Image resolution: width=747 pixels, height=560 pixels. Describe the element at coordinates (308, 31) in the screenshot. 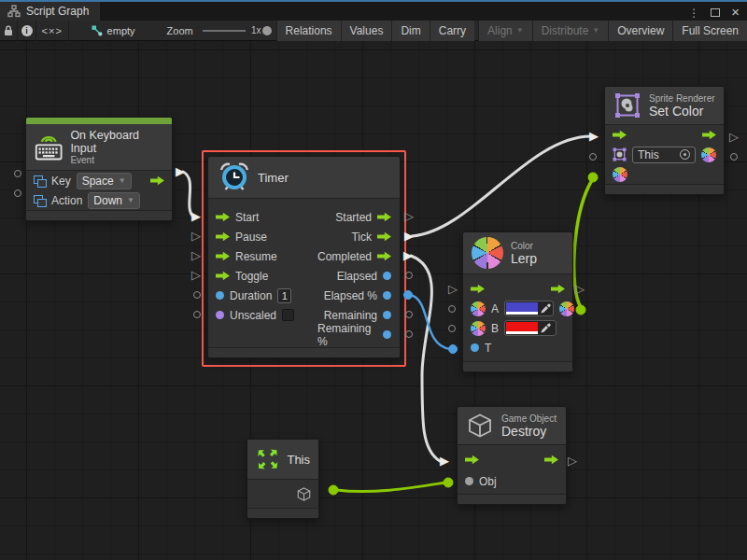

I see `relations-button: Relations` at that location.